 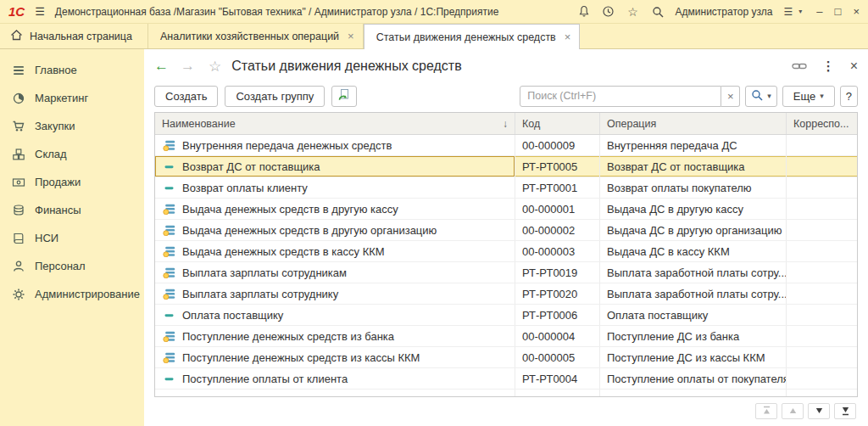 What do you see at coordinates (72, 182) in the screenshot?
I see `sidebar-item-sales: Продажи` at bounding box center [72, 182].